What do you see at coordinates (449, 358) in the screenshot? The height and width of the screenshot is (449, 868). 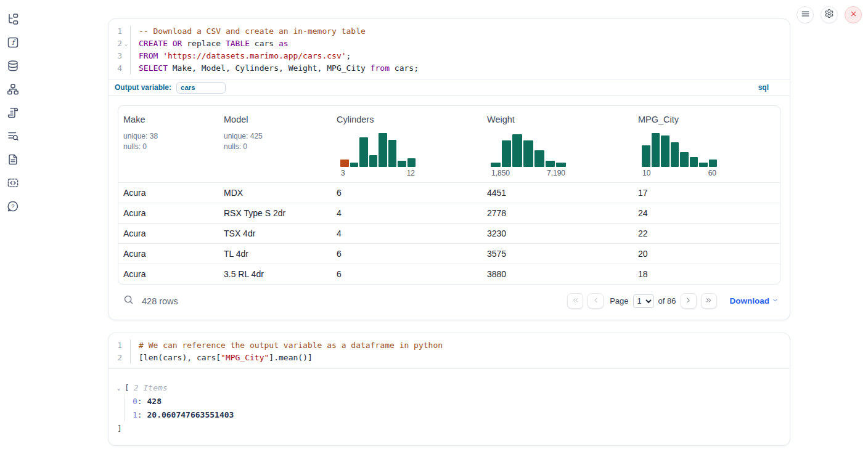 I see `code-line: 2[len(cars), cars["MPG_City"].mean()]` at bounding box center [449, 358].